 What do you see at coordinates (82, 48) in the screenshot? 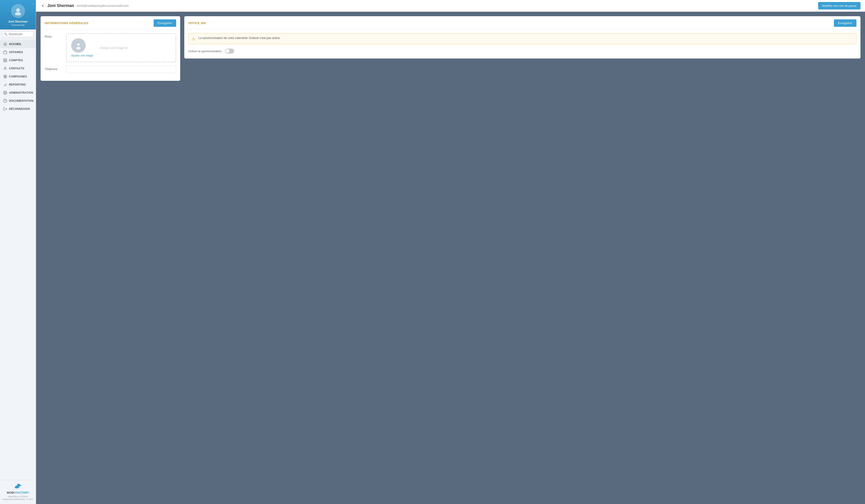
I see `photo-avatar-placeholder: Ajouter une image` at bounding box center [82, 48].